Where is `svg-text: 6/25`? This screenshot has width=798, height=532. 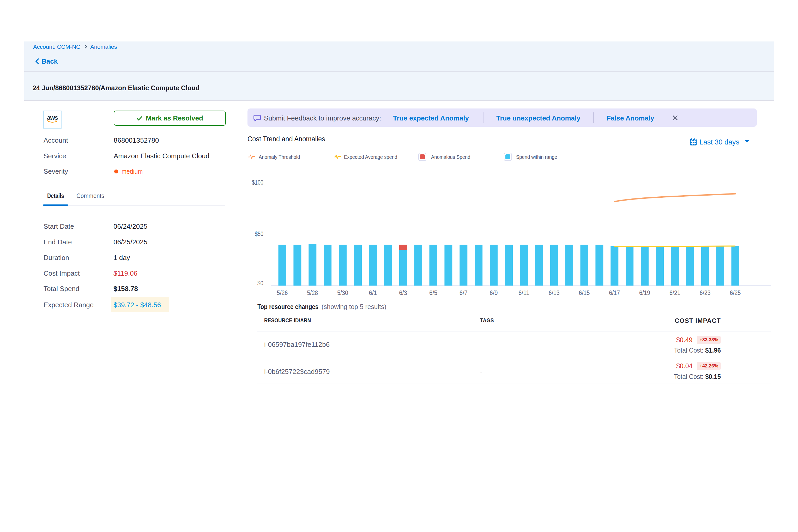 svg-text: 6/25 is located at coordinates (736, 293).